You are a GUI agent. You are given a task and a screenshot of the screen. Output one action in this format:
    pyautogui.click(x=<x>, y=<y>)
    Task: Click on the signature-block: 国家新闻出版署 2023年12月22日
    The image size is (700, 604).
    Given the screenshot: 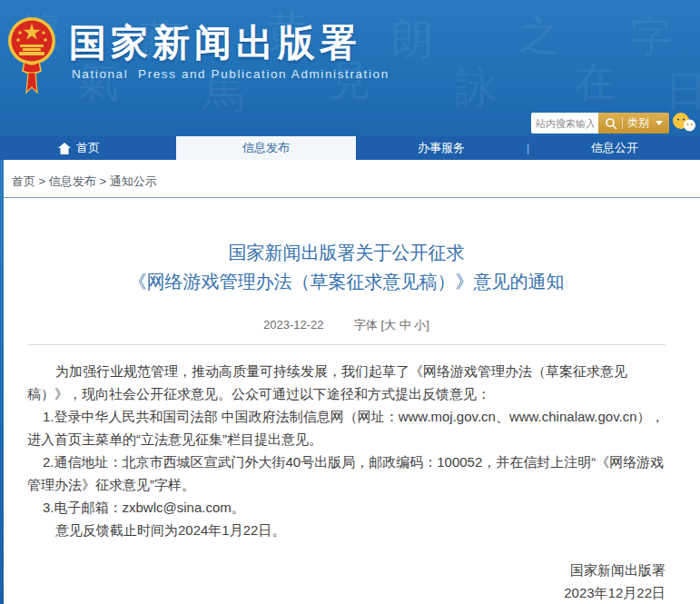 What is the action you would take?
    pyautogui.click(x=347, y=581)
    